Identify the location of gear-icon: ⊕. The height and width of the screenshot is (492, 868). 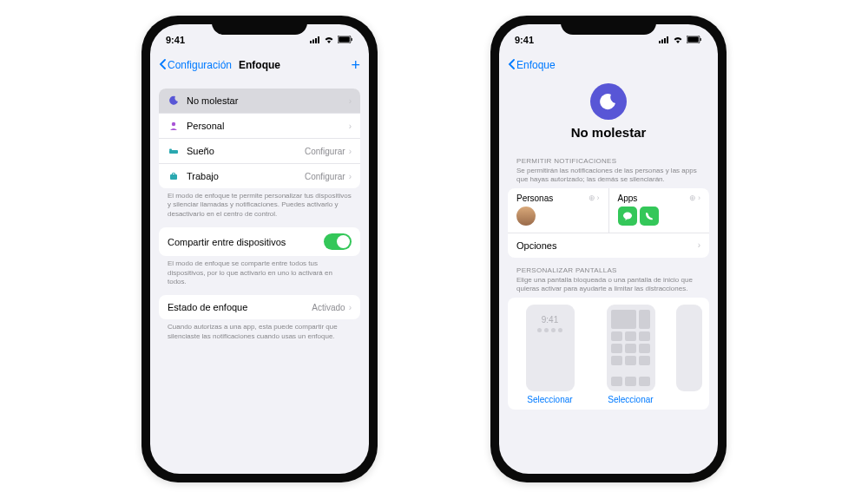
(693, 198).